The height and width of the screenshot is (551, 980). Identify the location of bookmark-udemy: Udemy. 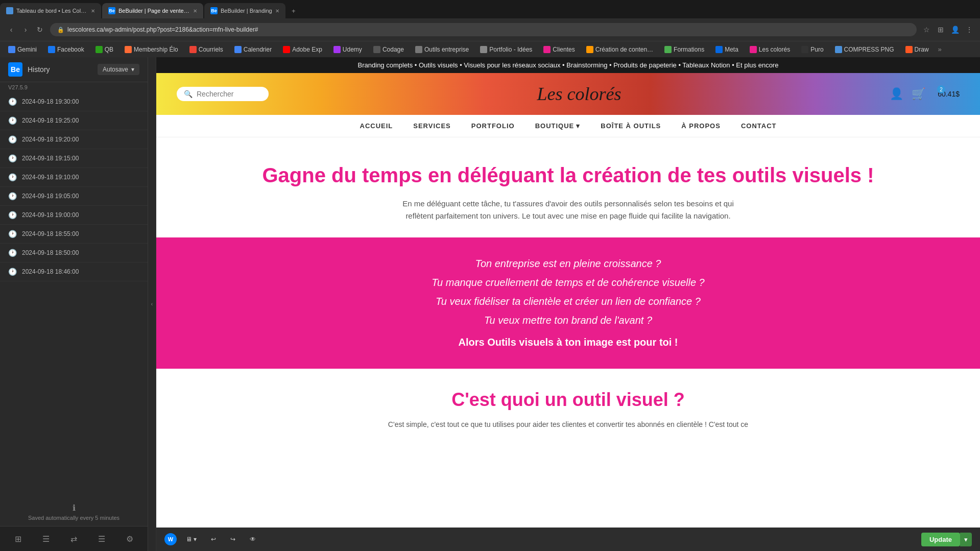
(348, 50).